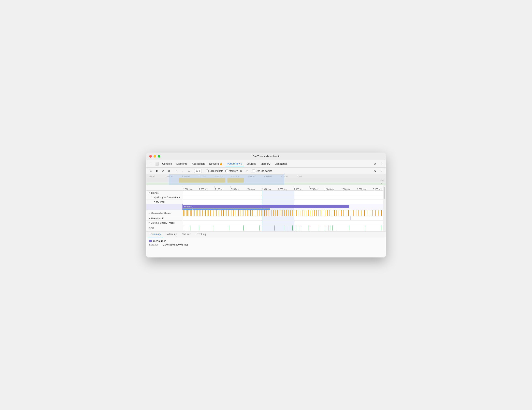 The width and height of the screenshot is (532, 410). Describe the element at coordinates (165, 213) in the screenshot. I see `main-thread-label: ▶ Main — about:blank` at that location.